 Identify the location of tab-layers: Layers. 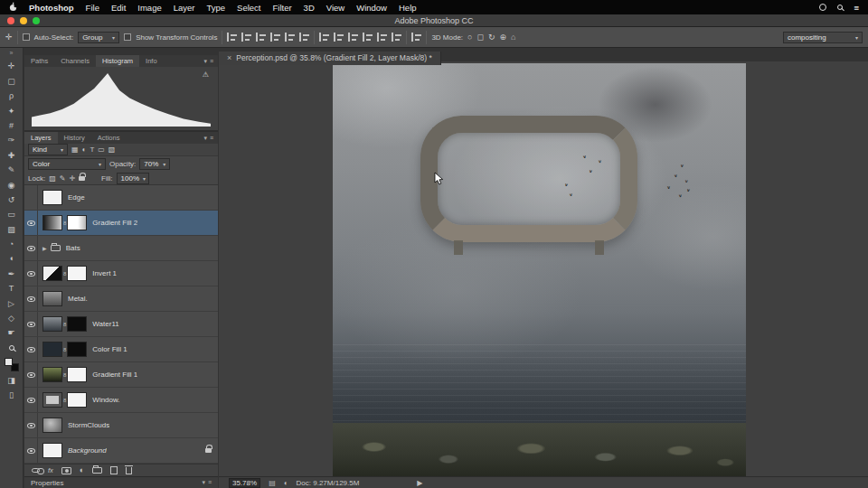
(42, 137).